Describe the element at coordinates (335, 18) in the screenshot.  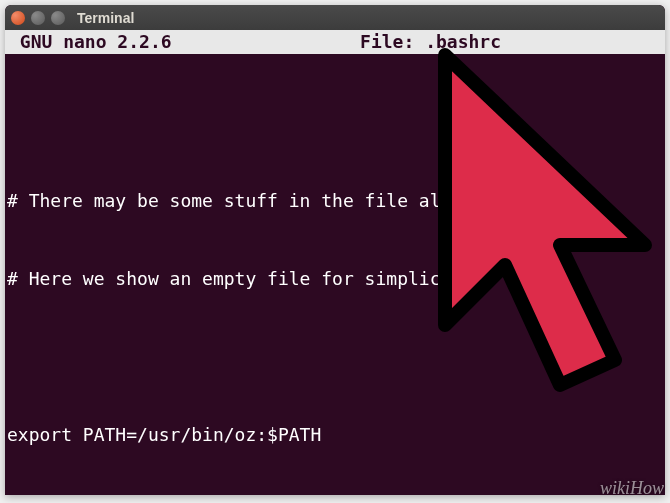
I see `window-titlebar: Terminal` at that location.